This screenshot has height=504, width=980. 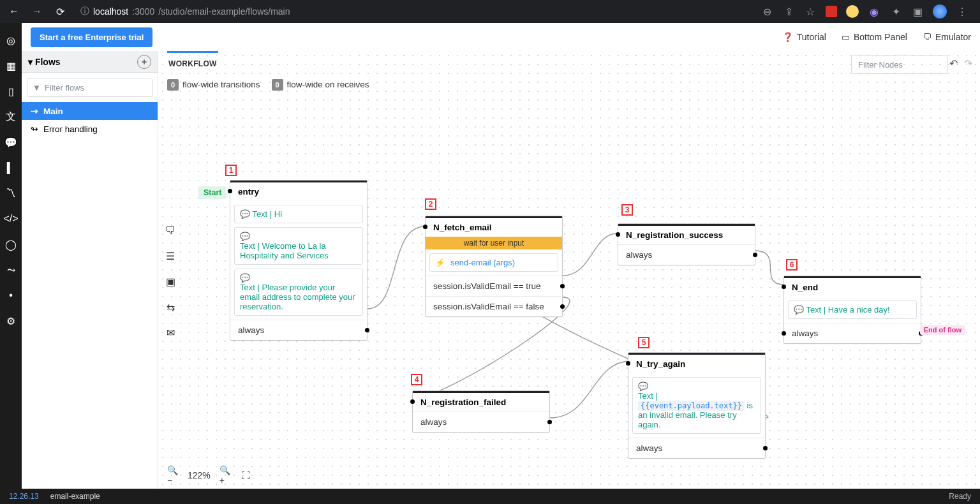 I want to click on layout-icon: ▦, so click(x=11, y=66).